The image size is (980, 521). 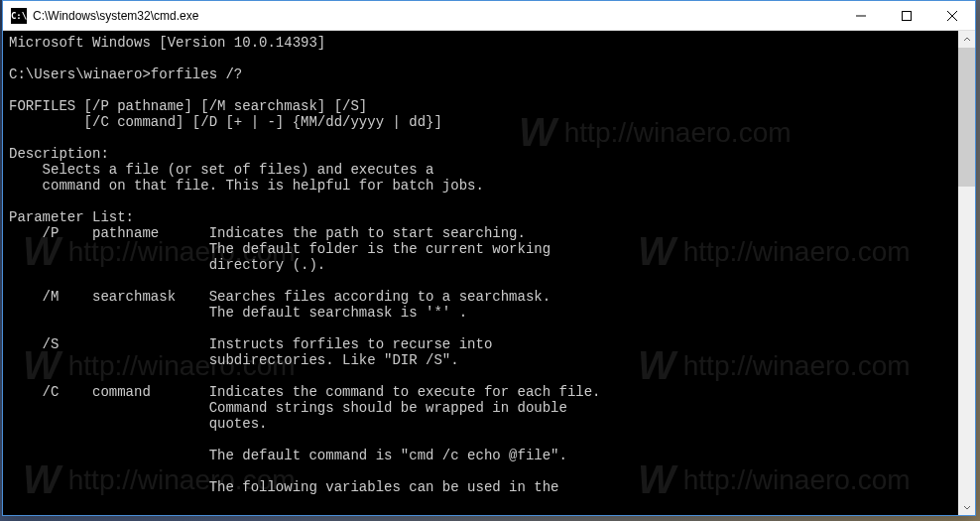 What do you see at coordinates (907, 16) in the screenshot?
I see `maximize-icon` at bounding box center [907, 16].